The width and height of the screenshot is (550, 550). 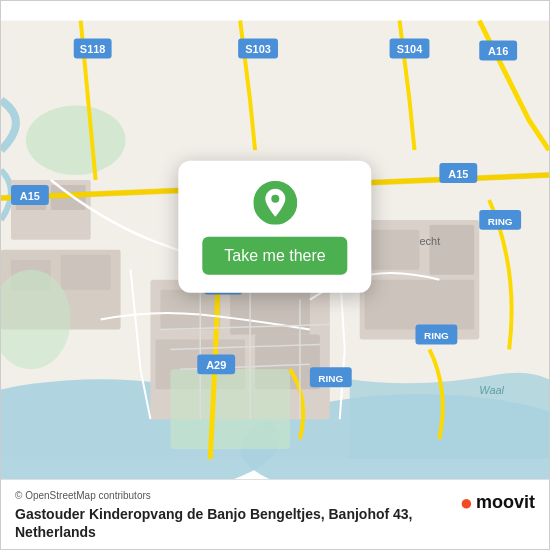 I want to click on place-name: Gastouder Kinderopvang de Banjo Bengeltj…, so click(x=232, y=523).